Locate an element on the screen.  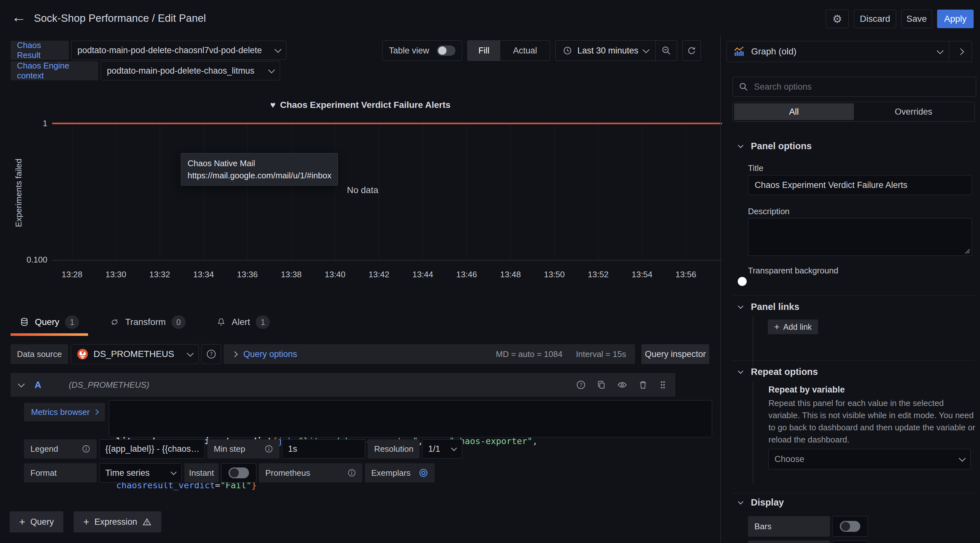
app-header: ← Sock-Shop Performance / Edit Panel ⚙ D… is located at coordinates (490, 18).